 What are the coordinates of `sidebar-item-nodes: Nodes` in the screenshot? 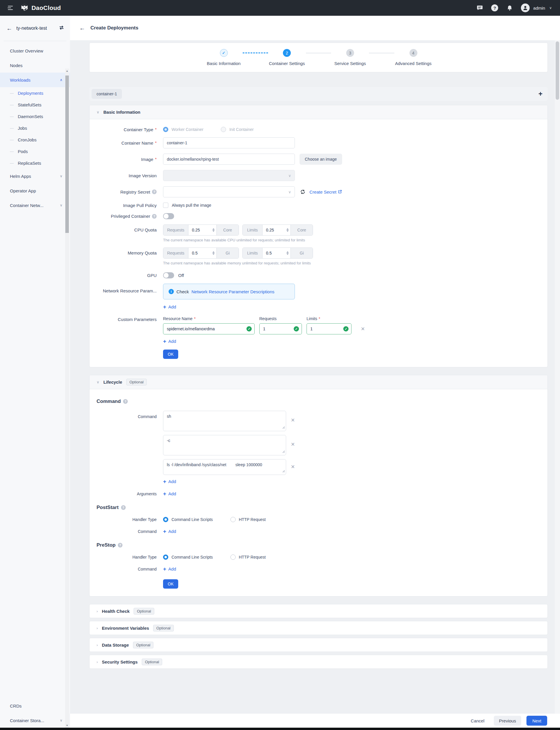 It's located at (35, 65).